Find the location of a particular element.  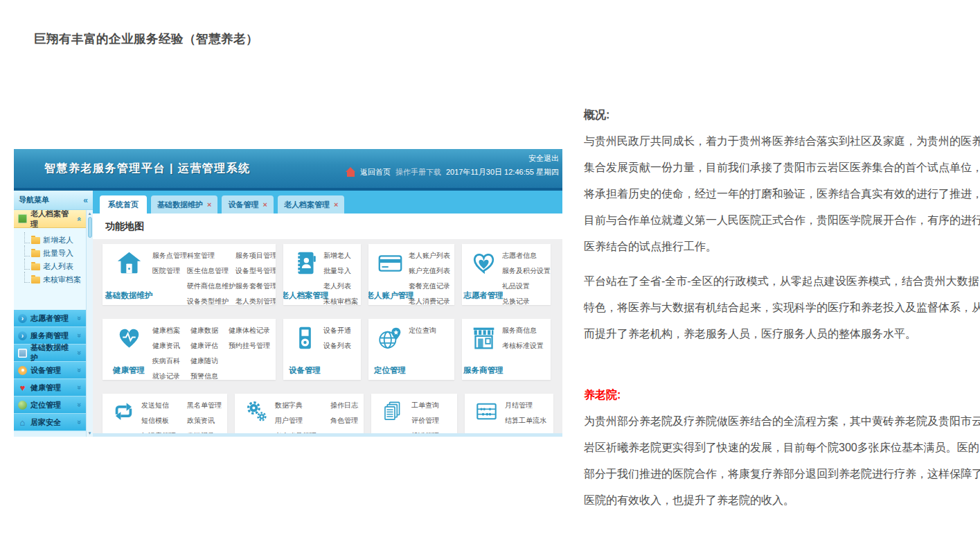

module-title: 健康管理 is located at coordinates (129, 370).